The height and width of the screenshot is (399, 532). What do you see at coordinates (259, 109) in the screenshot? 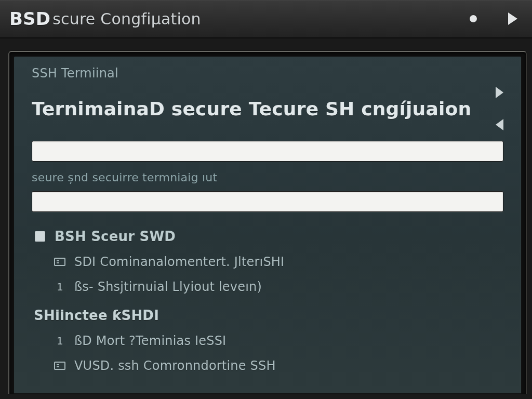
I see `panel-heading: TernimainaD secure Tecure SH cngíjuaion` at bounding box center [259, 109].